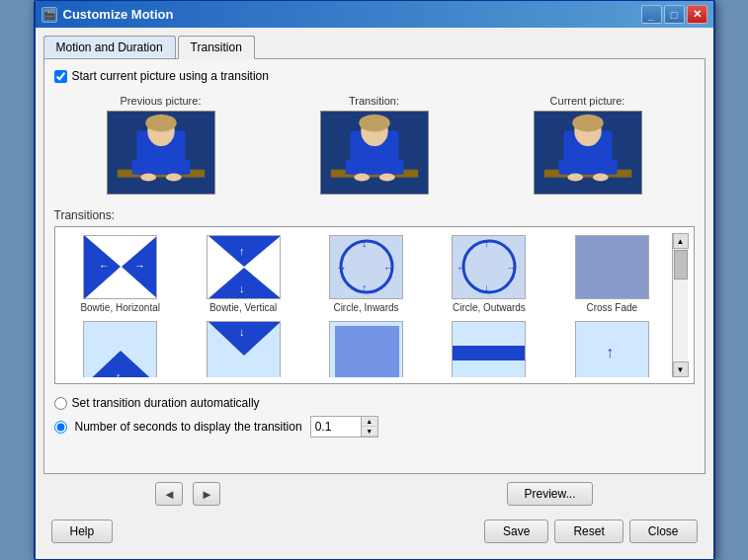 Image resolution: width=748 pixels, height=560 pixels. I want to click on title-bar: 🎬 Customize Motion _ □ ✕, so click(374, 14).